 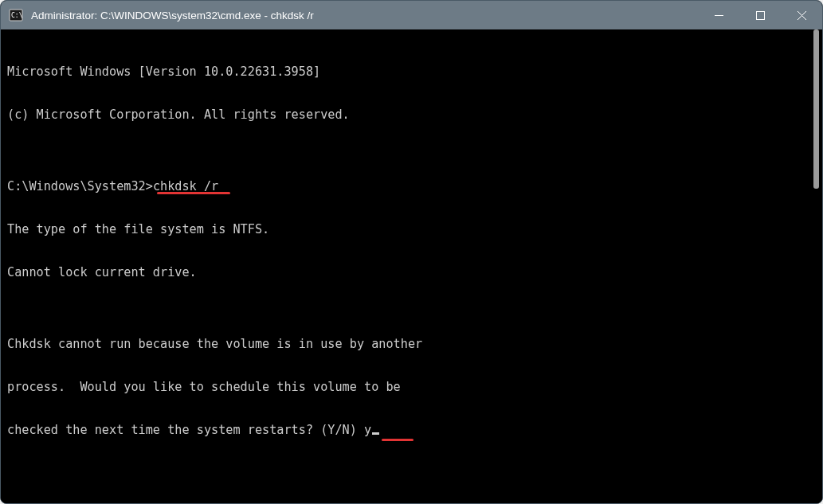 I want to click on output-text: checked the next time the system restart…, so click(x=186, y=430).